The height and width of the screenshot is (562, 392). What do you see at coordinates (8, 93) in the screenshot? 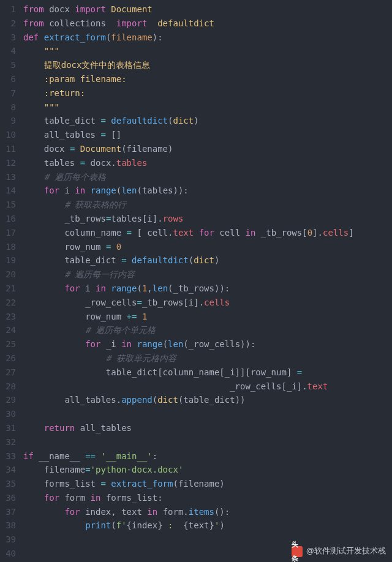
I see `line-number: 7` at bounding box center [8, 93].